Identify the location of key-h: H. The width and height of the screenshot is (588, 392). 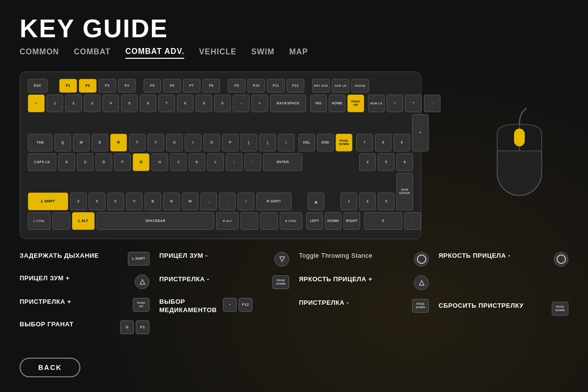
(160, 162).